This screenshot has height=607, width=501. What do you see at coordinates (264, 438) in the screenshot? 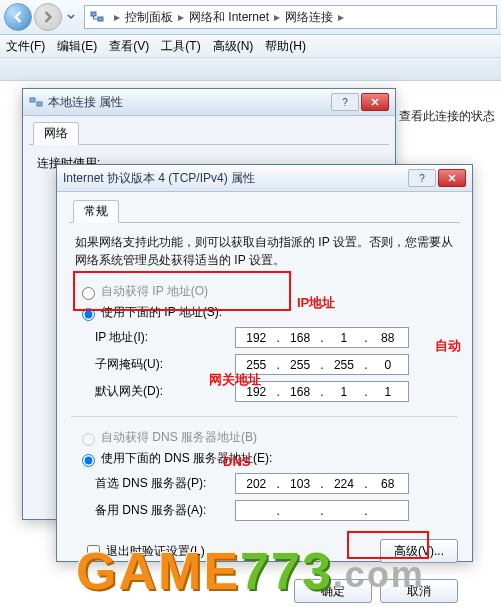
I see `radio-dns-auto: 自动获得 DNS 服务器地址(B)` at bounding box center [264, 438].